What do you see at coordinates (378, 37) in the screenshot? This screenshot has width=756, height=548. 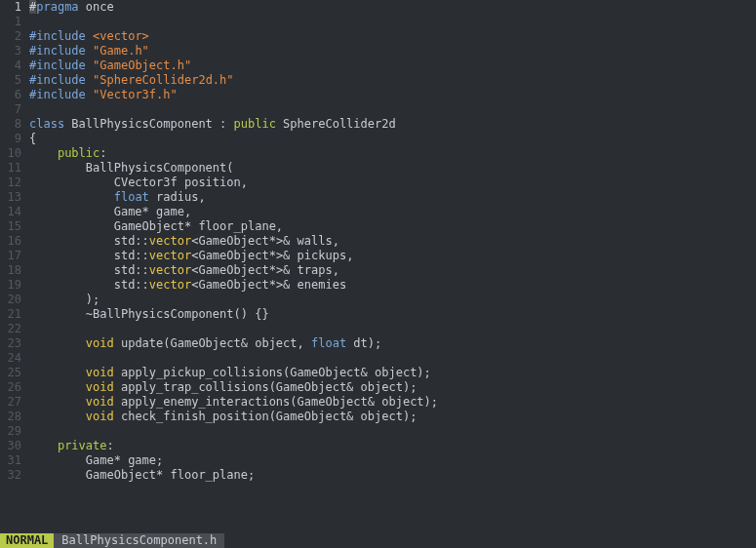 I see `code-line: 2#include <vector>` at bounding box center [378, 37].